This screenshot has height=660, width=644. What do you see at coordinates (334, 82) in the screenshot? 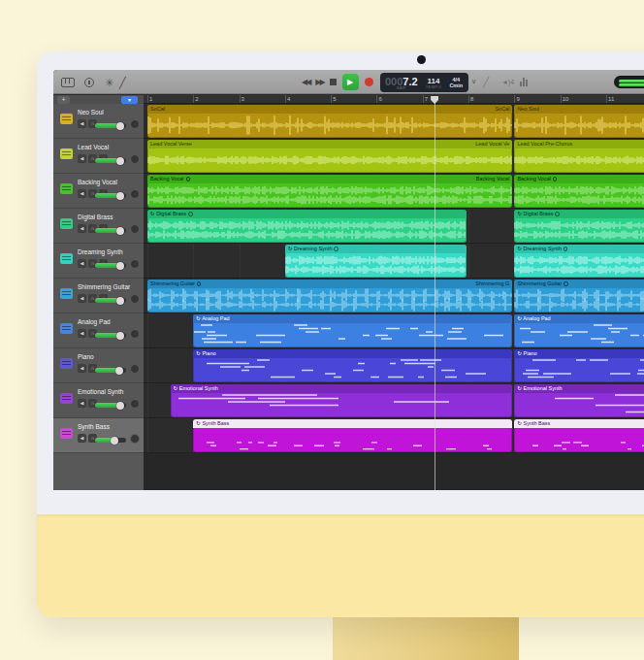
I see `stop-button` at bounding box center [334, 82].